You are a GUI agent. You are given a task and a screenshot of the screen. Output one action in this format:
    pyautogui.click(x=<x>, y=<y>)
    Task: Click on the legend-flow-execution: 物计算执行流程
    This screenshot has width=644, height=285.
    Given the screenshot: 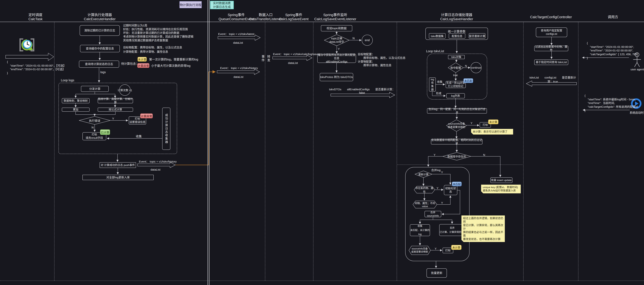 What is the action you would take?
    pyautogui.click(x=190, y=5)
    